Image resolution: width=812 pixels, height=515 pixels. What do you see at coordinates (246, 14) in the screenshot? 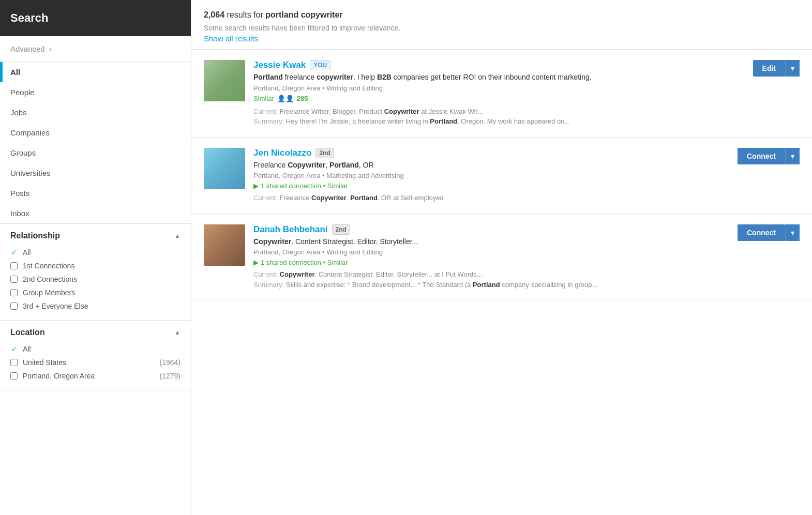
I see `results-for-label: results for` at bounding box center [246, 14].